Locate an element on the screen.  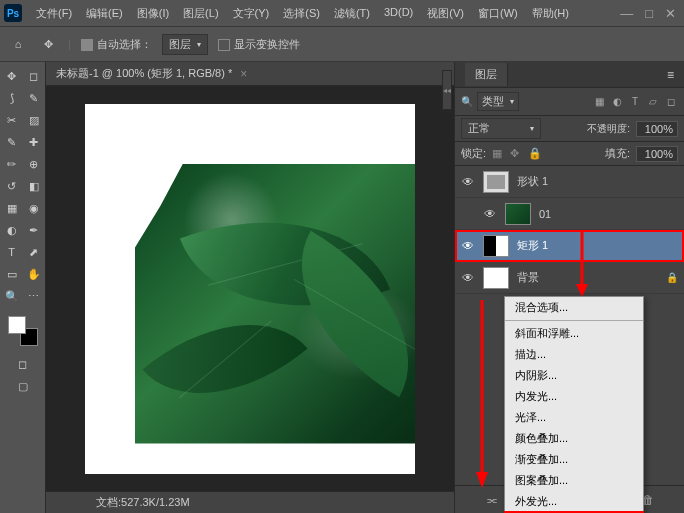
collapse-panel-icon: ◂◂ is located at coordinates (447, 90).